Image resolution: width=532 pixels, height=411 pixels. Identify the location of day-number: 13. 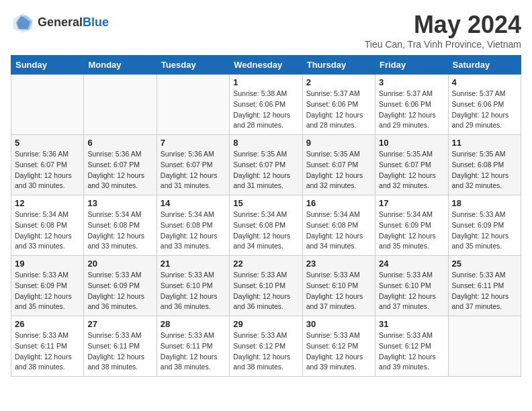
(120, 203).